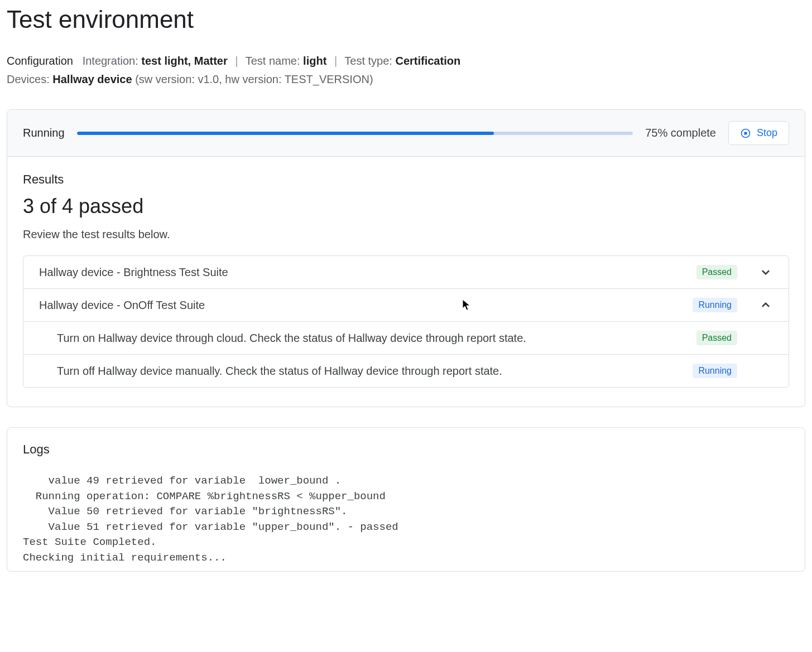 The image size is (812, 652). Describe the element at coordinates (406, 520) in the screenshot. I see `logs-body: value 49 retrieved for variable lower_bo…` at that location.